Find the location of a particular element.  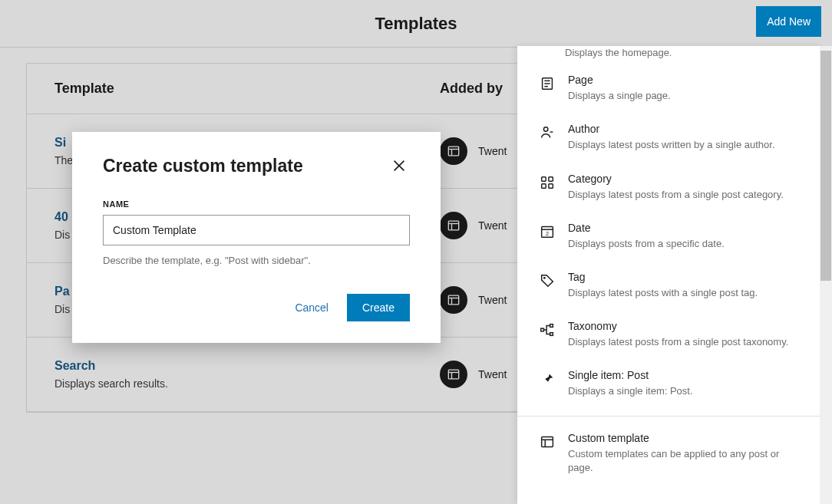

dd-title: Taxonomy is located at coordinates (684, 326).